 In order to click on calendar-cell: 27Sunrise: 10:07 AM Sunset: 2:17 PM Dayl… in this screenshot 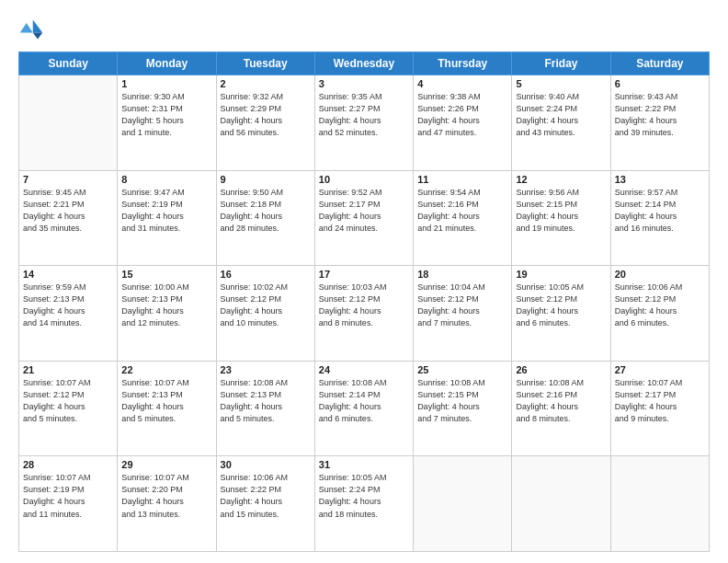, I will do `click(660, 408)`.